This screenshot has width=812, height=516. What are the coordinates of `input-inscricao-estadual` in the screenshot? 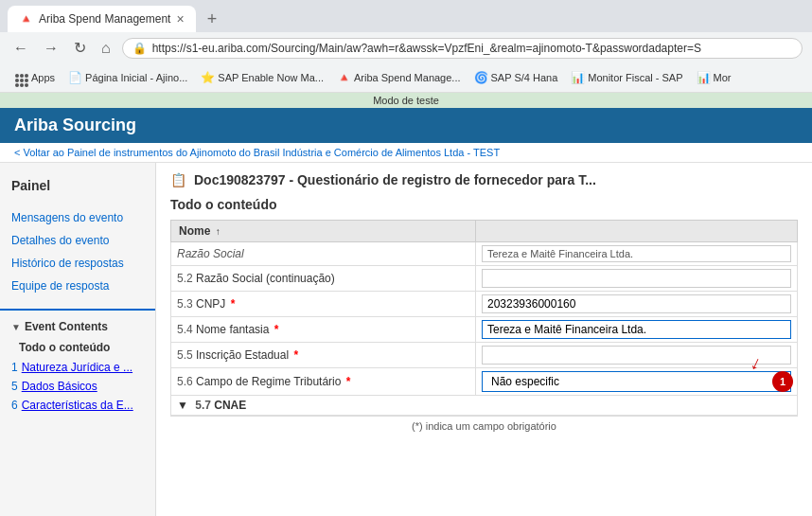 It's located at (636, 355).